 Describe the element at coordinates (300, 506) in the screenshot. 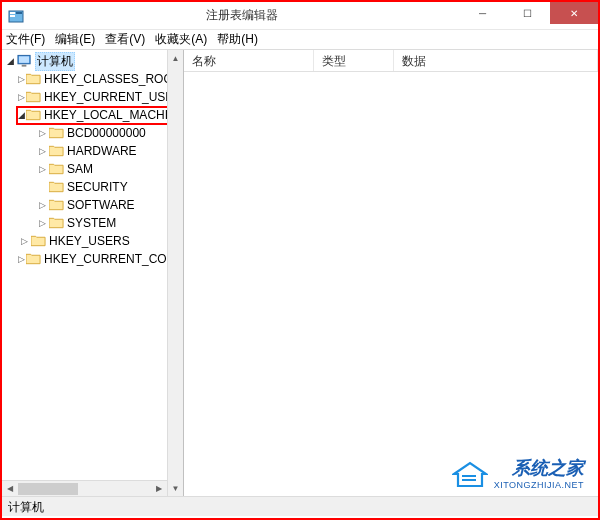

I see `statusbar: 计算机` at that location.